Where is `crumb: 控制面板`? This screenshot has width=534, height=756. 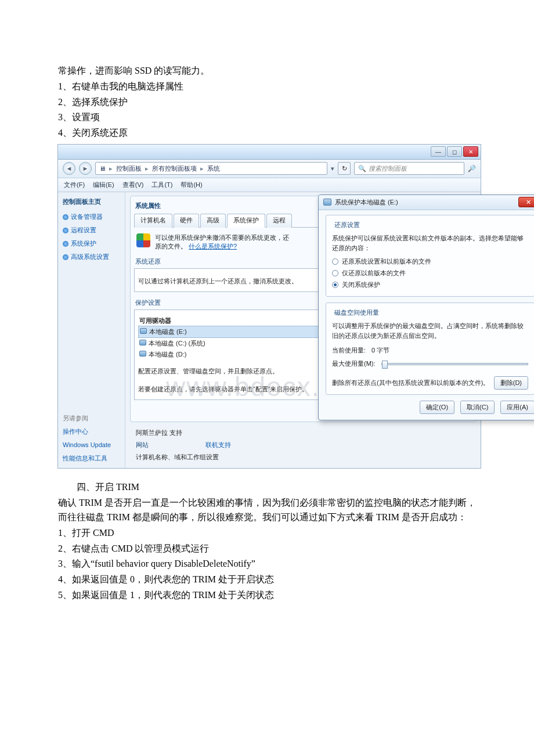 crumb: 控制面板 is located at coordinates (129, 168).